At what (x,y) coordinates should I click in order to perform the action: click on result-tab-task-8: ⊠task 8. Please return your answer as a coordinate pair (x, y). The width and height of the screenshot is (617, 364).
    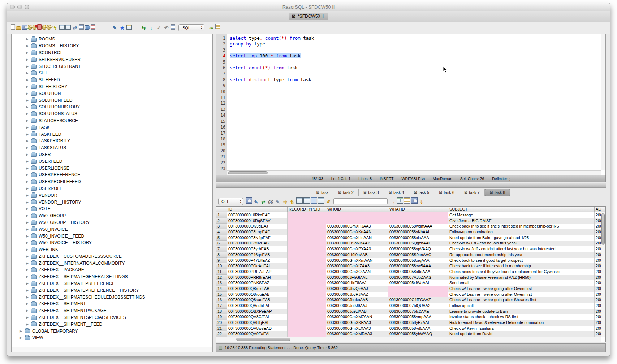
    Looking at the image, I should click on (498, 192).